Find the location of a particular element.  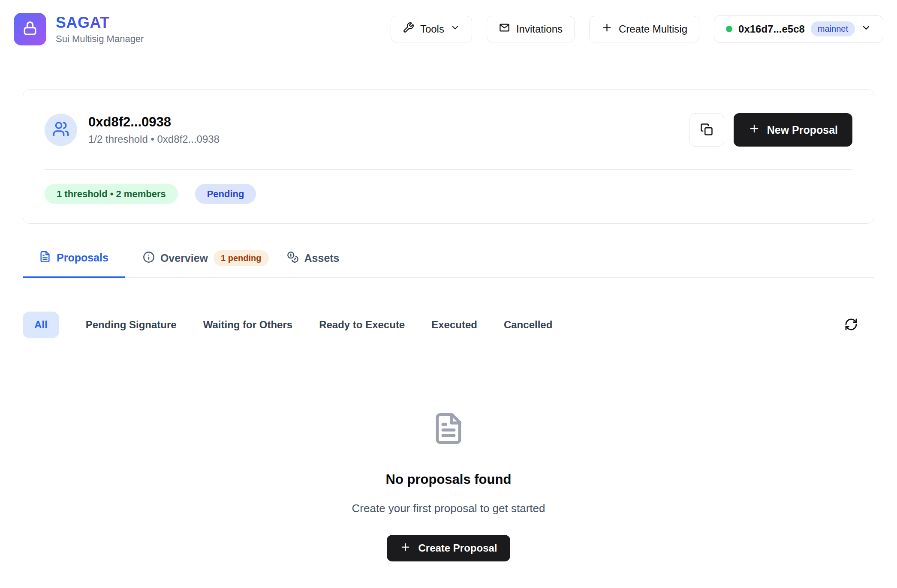

mail-icon is located at coordinates (504, 29).